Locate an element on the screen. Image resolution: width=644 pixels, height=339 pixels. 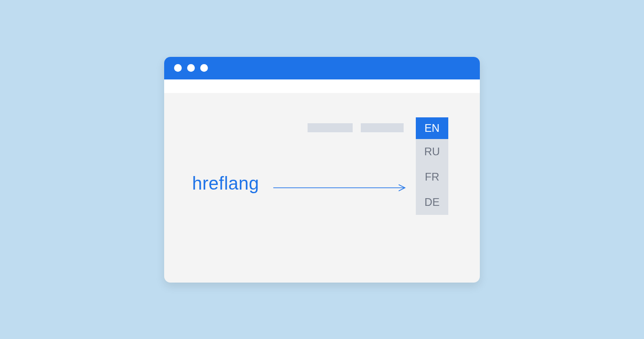
window-title-bar is located at coordinates (322, 68).